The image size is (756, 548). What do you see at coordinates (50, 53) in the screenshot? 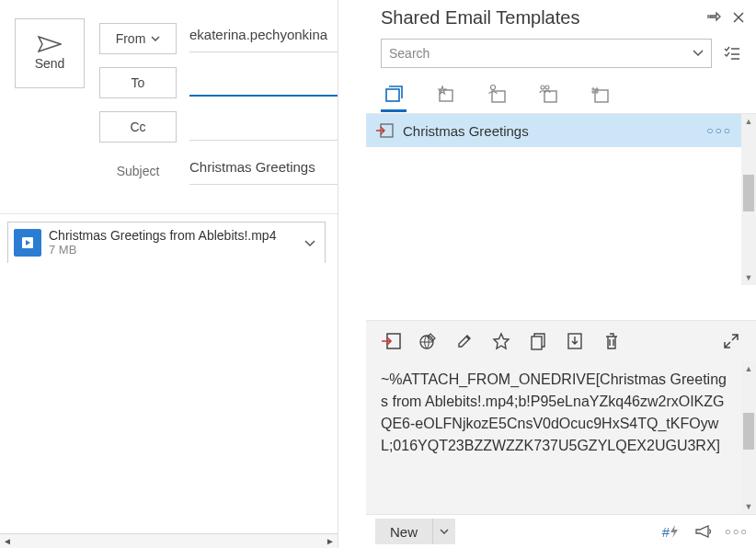
I see `send-button: Send` at bounding box center [50, 53].